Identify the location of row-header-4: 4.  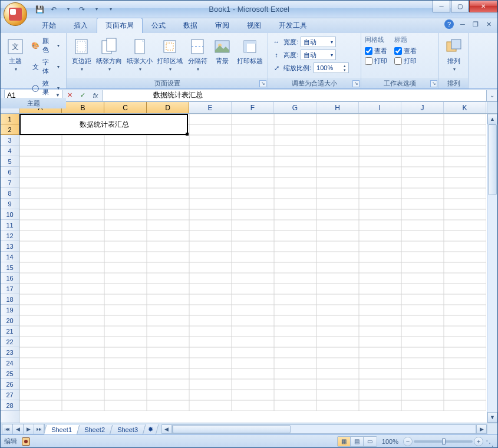
(9, 151).